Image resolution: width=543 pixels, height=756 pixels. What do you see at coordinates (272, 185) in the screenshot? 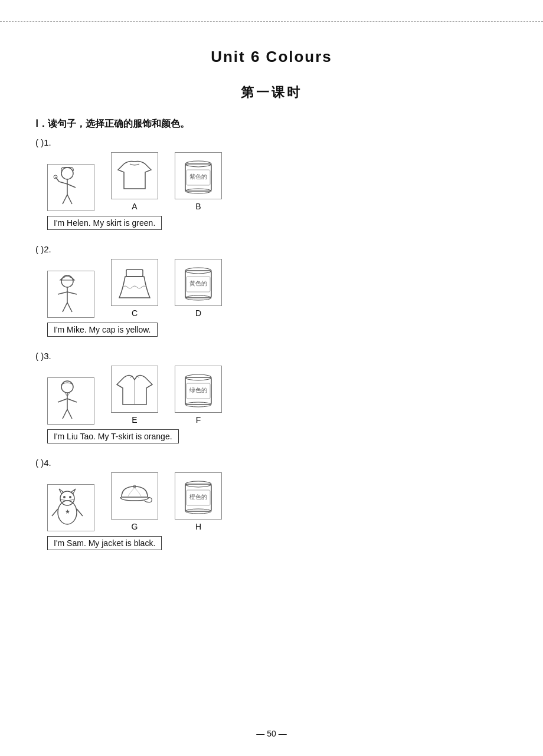
I see `question-1: ( )1.` at bounding box center [272, 185].